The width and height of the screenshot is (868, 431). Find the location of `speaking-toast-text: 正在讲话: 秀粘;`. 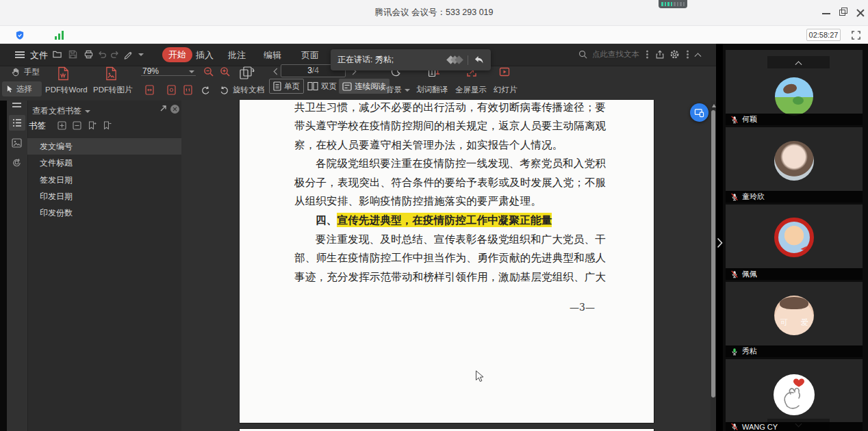

speaking-toast-text: 正在讲话: 秀粘; is located at coordinates (394, 60).